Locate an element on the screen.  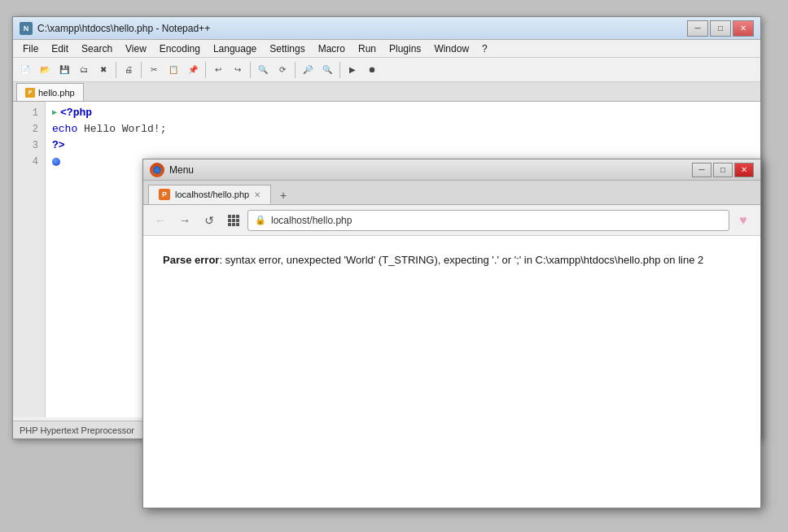
browser-close-button: ✕ is located at coordinates (744, 170).